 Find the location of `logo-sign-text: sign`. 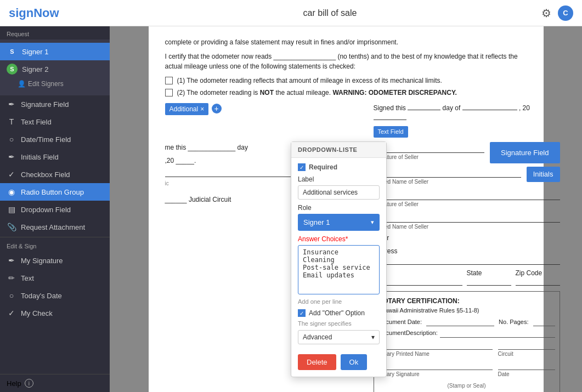

logo-sign-text: sign is located at coordinates (21, 13).